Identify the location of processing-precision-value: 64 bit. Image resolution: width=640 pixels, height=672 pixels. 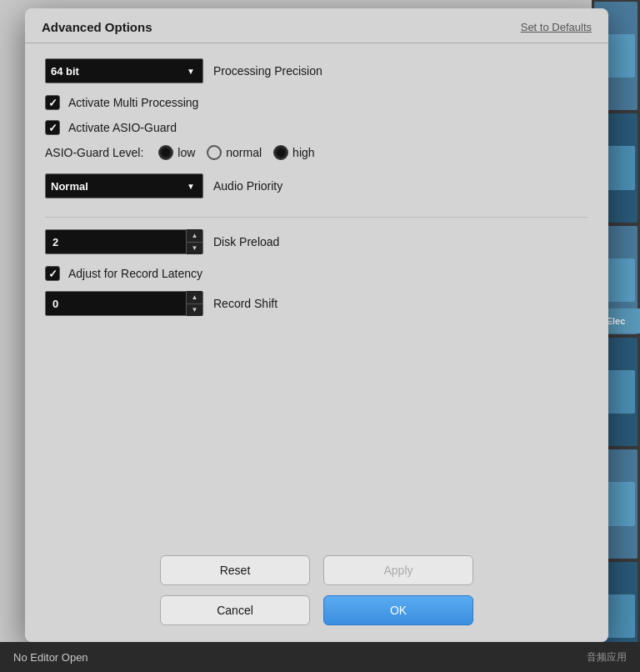
(118, 72).